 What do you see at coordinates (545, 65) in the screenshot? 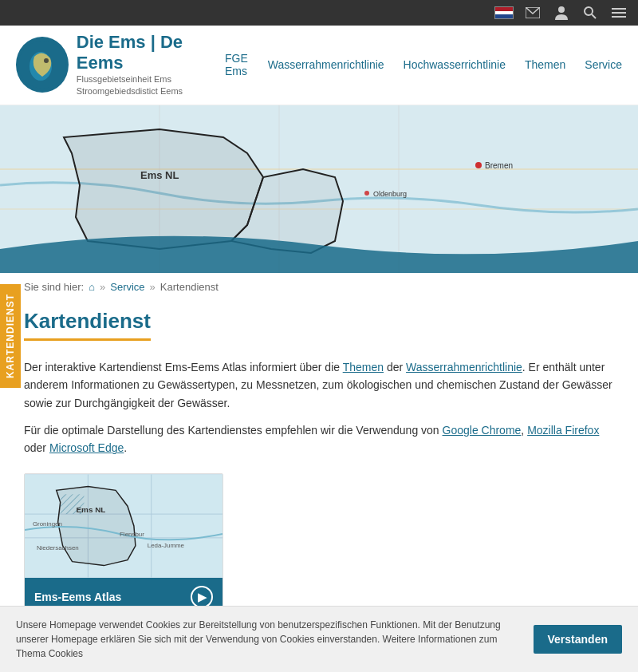
I see `nav-themen: Themen` at bounding box center [545, 65].